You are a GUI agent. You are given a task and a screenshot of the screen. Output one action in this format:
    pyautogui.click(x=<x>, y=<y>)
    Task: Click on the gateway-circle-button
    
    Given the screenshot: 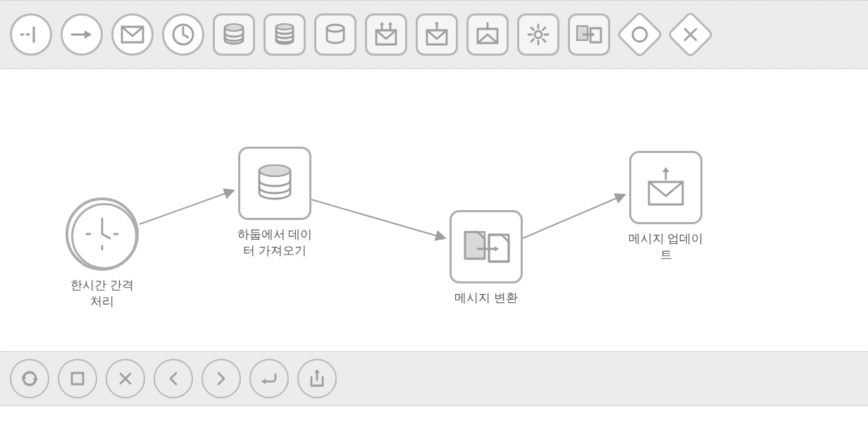 What is the action you would take?
    pyautogui.click(x=640, y=35)
    